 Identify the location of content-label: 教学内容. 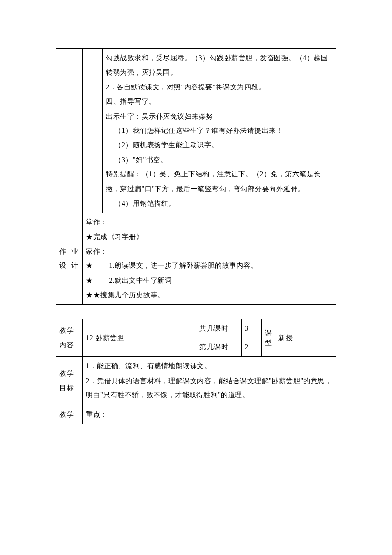
(70, 338).